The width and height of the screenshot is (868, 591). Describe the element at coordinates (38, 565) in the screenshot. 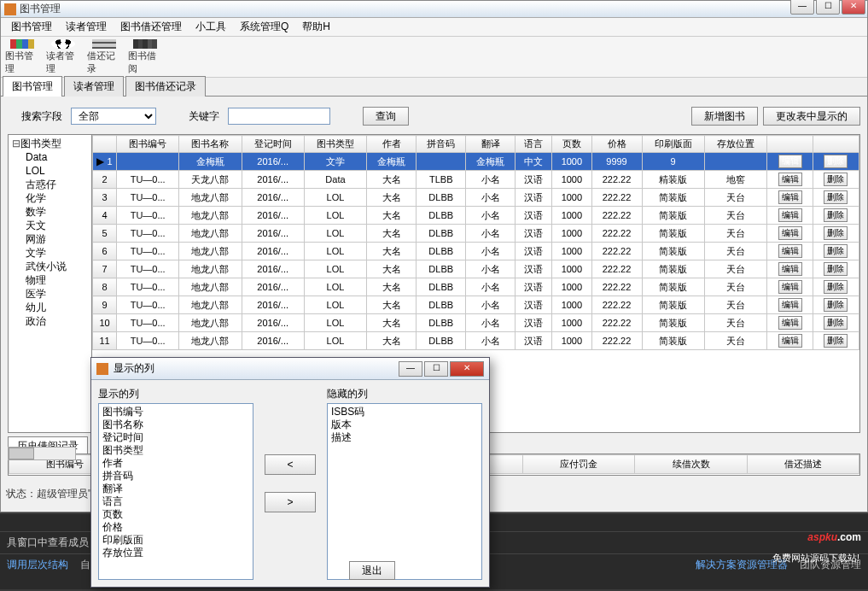

I see `call-hierarchy-link: 调用层次结构` at that location.